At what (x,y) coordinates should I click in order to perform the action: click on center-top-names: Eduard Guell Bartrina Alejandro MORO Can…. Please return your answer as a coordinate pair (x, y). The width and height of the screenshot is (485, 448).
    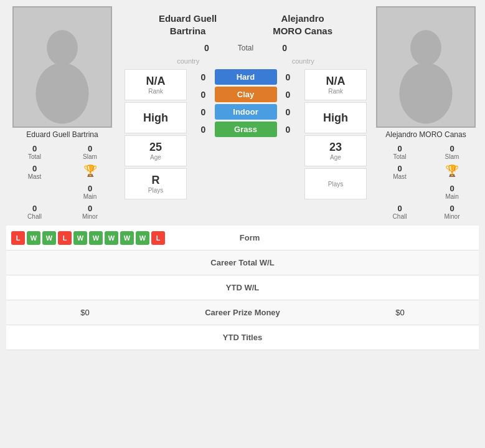
    Looking at the image, I should click on (245, 23).